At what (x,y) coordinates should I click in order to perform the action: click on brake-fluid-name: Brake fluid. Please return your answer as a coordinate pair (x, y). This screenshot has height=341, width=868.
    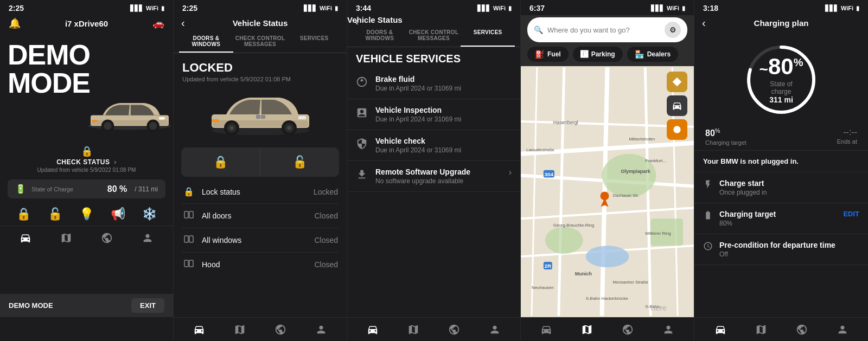
    Looking at the image, I should click on (444, 79).